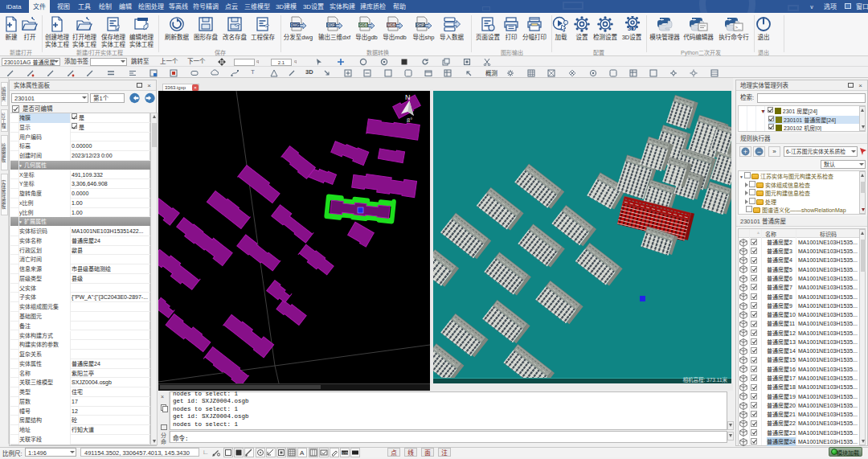  I want to click on svg-text: DXF, so click(331, 26).